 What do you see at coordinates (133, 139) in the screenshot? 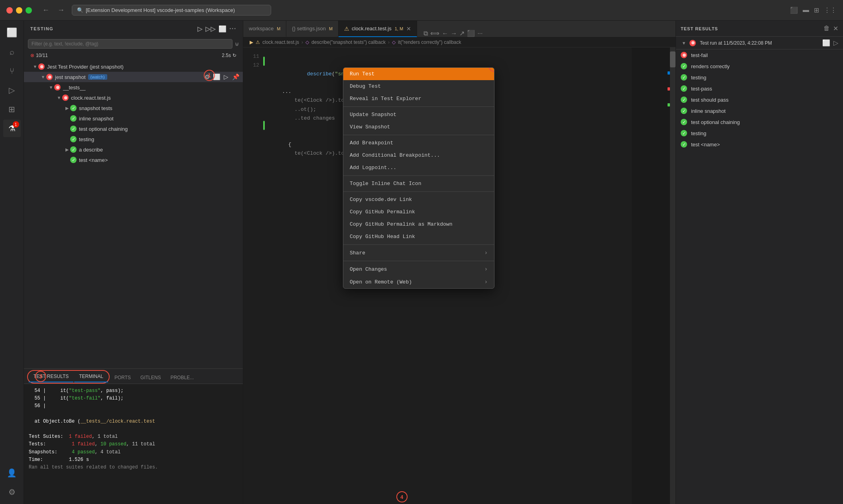
I see `tree-item-testing: ▶ ✓ testing` at bounding box center [133, 139].